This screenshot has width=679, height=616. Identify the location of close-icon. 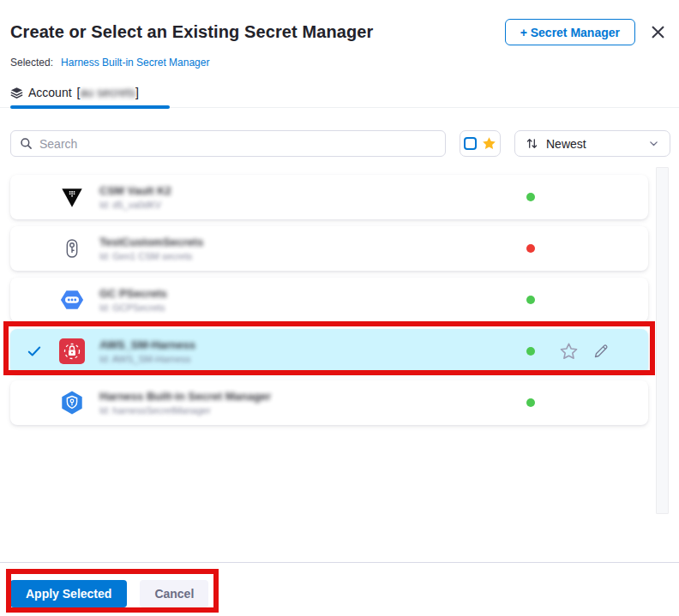
(658, 33).